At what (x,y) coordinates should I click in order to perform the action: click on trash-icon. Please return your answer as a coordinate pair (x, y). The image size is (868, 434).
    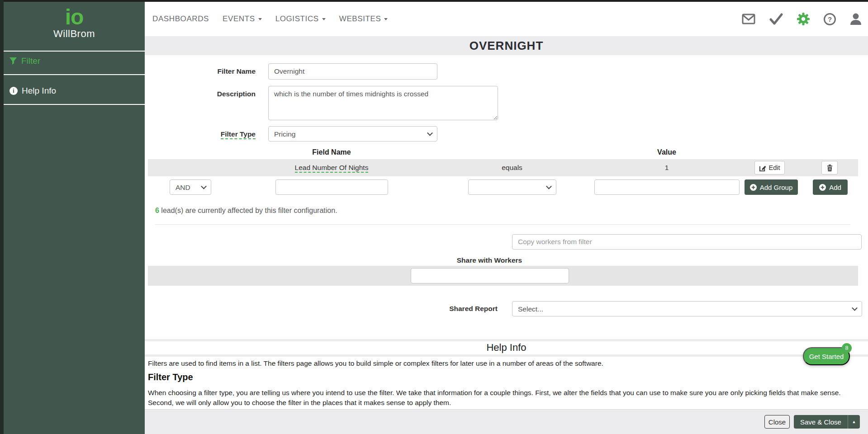
    Looking at the image, I should click on (830, 168).